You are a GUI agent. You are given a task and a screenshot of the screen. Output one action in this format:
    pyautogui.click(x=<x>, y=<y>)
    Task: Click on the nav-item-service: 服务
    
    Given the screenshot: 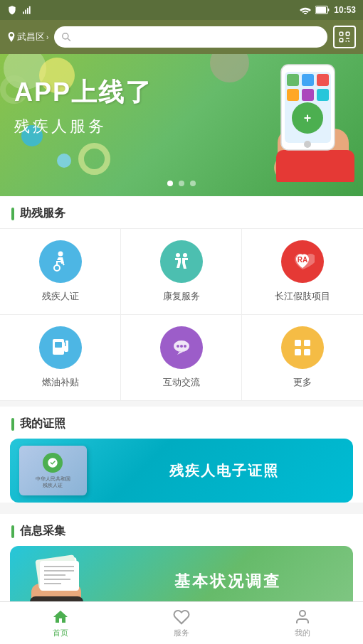 What is the action you would take?
    pyautogui.click(x=182, y=623)
    